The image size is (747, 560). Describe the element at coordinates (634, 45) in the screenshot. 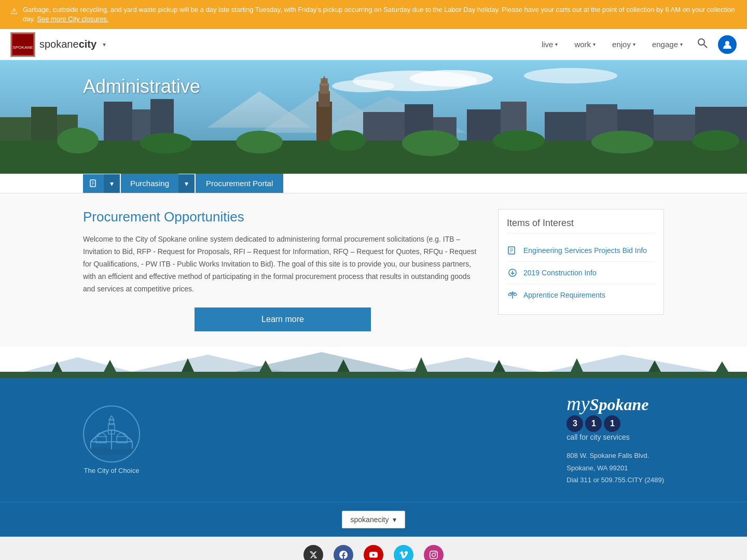

I see `nav-enjoy-arrow: ▾` at that location.